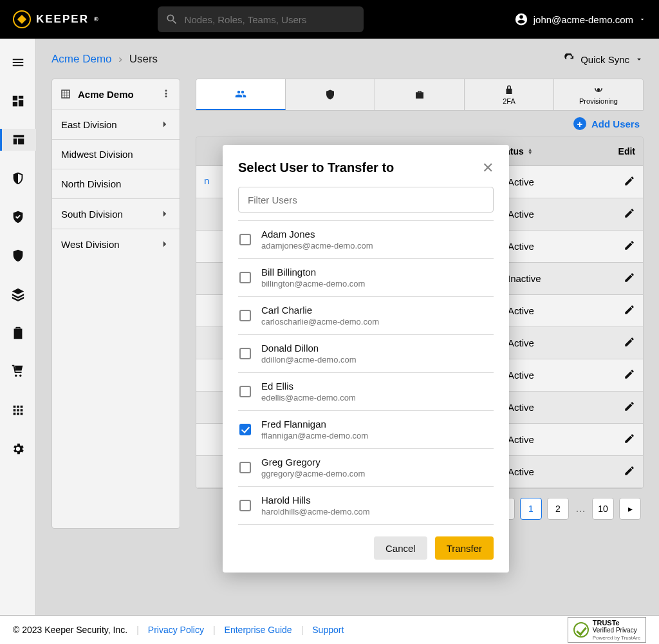 The width and height of the screenshot is (659, 644). I want to click on close-icon: ✕, so click(488, 168).